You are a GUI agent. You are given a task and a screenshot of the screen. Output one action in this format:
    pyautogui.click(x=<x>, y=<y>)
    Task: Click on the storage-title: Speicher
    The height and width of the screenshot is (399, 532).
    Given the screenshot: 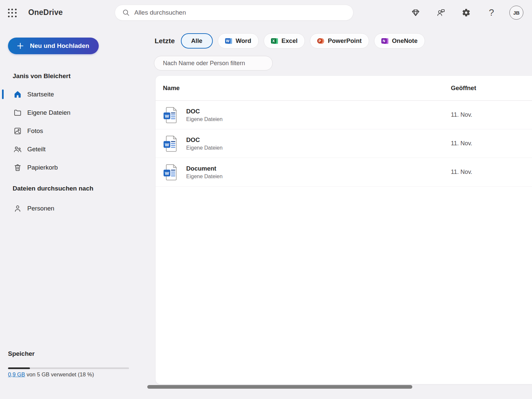 What is the action you would take?
    pyautogui.click(x=21, y=354)
    